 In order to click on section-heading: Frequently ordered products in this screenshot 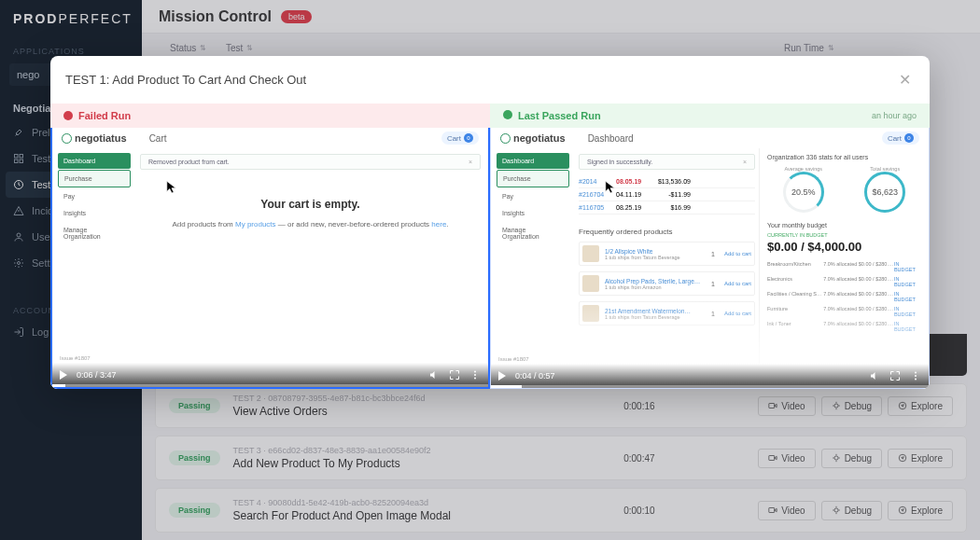, I will do `click(666, 231)`.